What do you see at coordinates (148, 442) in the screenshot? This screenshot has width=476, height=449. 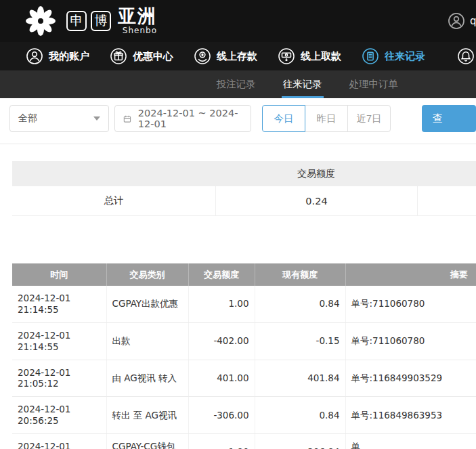 I see `cell-type: CGPAY-CG钱包支付笔笔送优惠` at bounding box center [148, 442].